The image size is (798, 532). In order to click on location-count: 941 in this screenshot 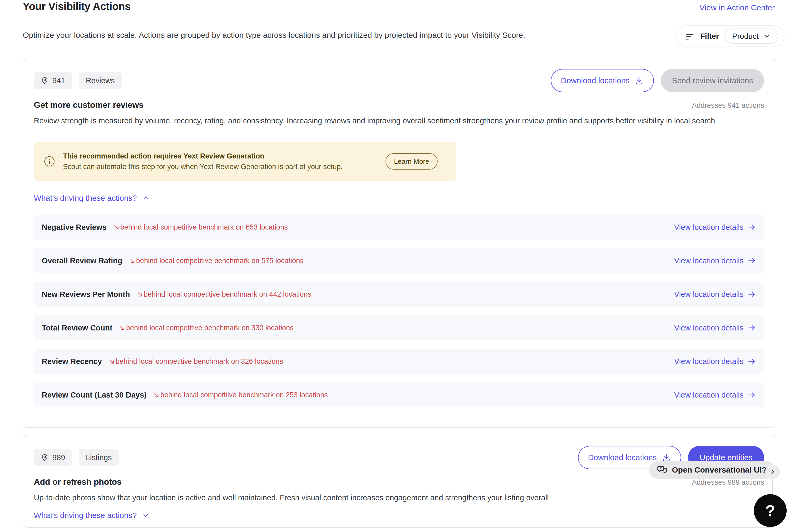, I will do `click(59, 81)`.